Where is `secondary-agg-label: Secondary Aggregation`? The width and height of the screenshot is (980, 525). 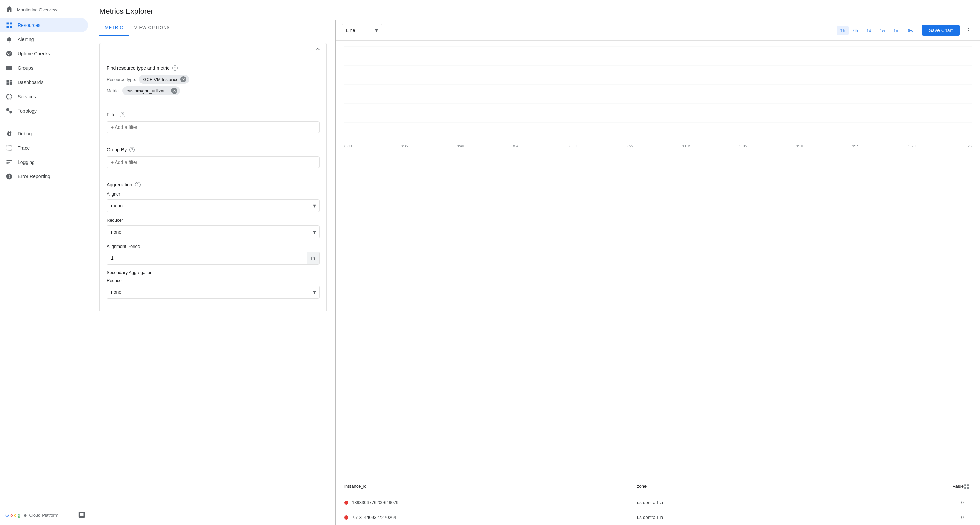 secondary-agg-label: Secondary Aggregation is located at coordinates (213, 273).